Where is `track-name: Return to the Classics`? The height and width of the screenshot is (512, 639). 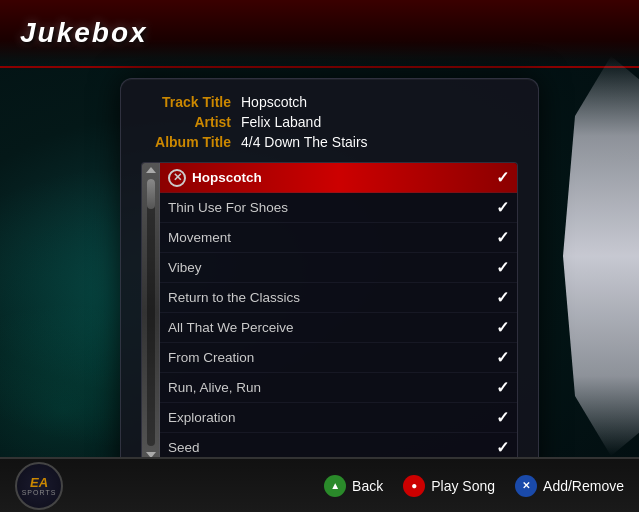
track-name: Return to the Classics is located at coordinates (234, 298).